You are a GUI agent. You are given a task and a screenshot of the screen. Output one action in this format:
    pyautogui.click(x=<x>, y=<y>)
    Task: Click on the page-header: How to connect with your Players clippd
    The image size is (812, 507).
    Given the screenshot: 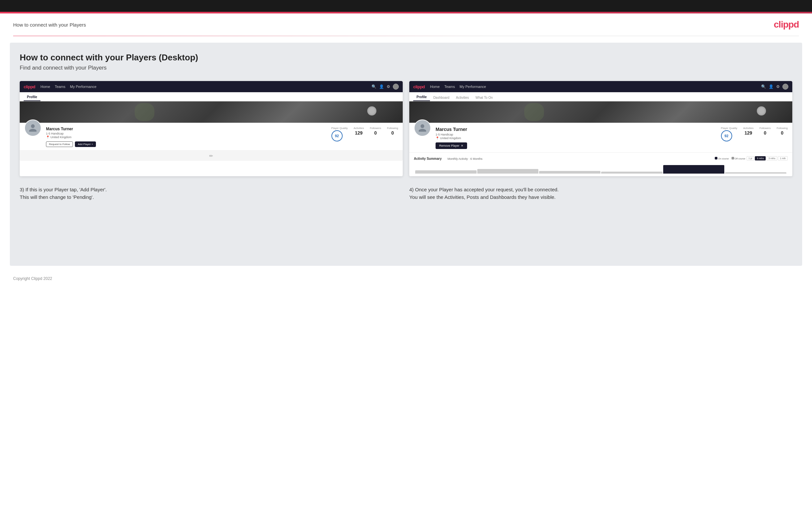 What is the action you would take?
    pyautogui.click(x=406, y=25)
    